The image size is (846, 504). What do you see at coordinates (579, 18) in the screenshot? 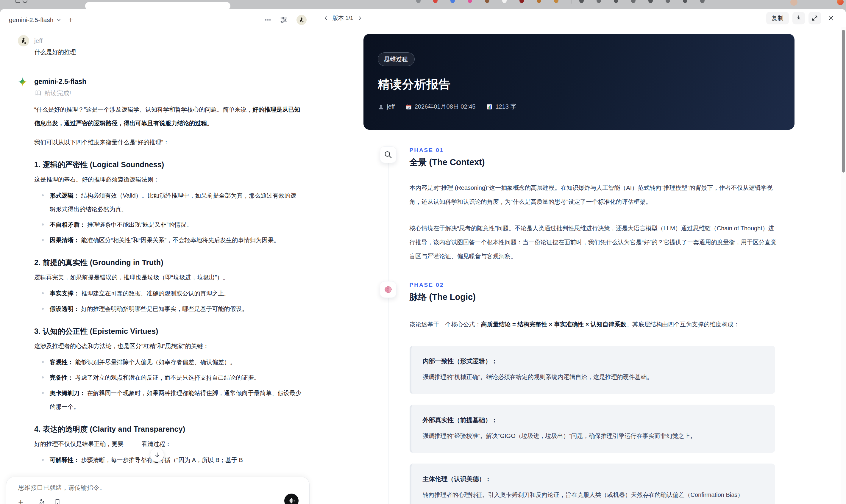
I see `artifact-header: 版本 1/1 复制` at bounding box center [579, 18].